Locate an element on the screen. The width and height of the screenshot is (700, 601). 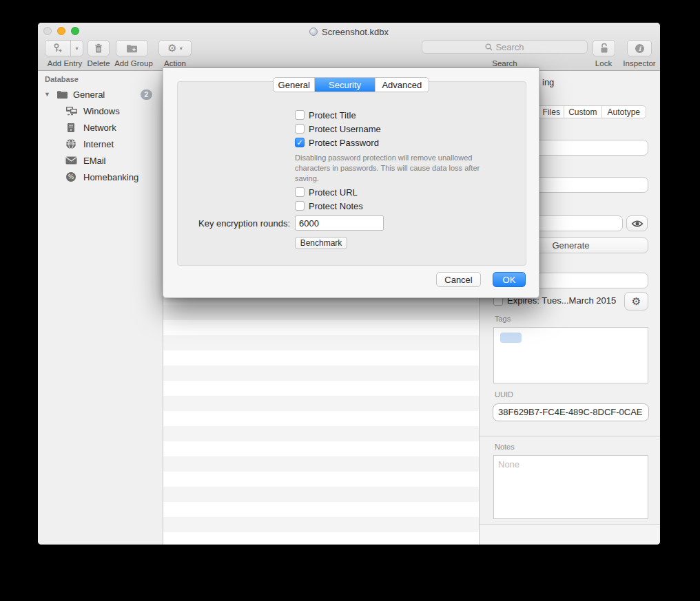
key-plus-icon is located at coordinates (58, 48).